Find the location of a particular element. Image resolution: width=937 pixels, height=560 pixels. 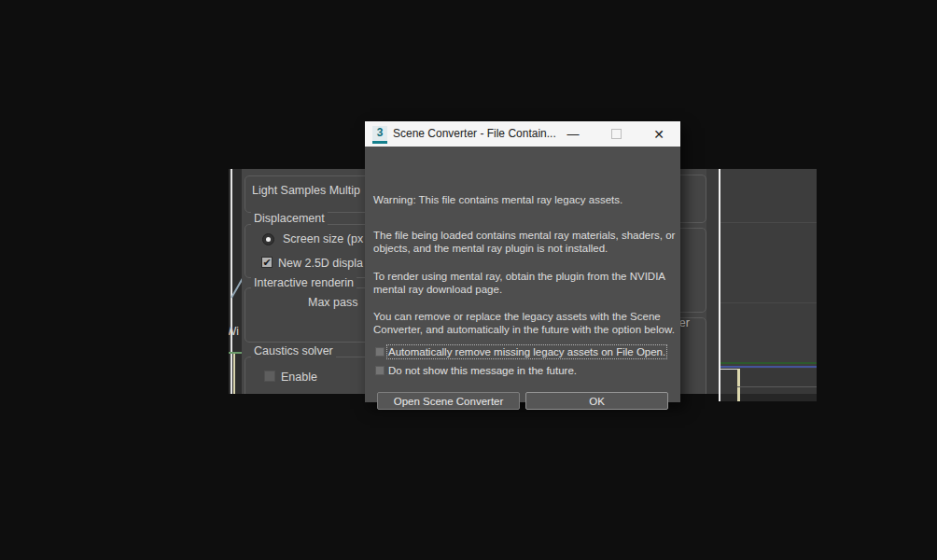

checkmark-icon: ✔ is located at coordinates (267, 262).